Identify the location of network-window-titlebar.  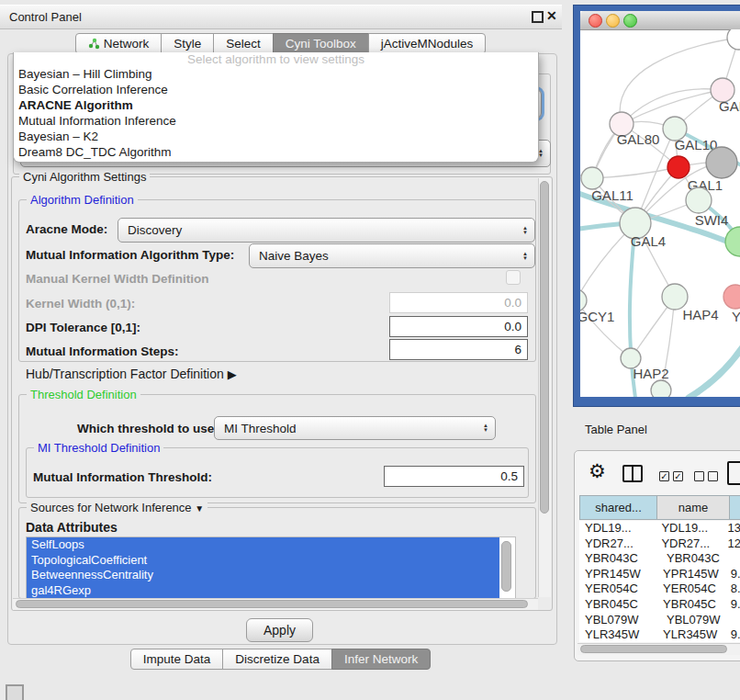
(660, 20).